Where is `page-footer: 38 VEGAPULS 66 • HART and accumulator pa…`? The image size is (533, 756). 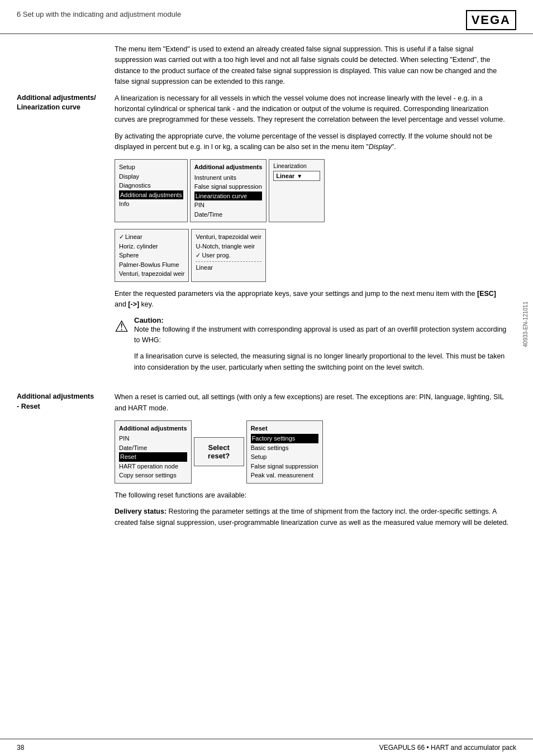 page-footer: 38 VEGAPULS 66 • HART and accumulator pa… is located at coordinates (266, 747).